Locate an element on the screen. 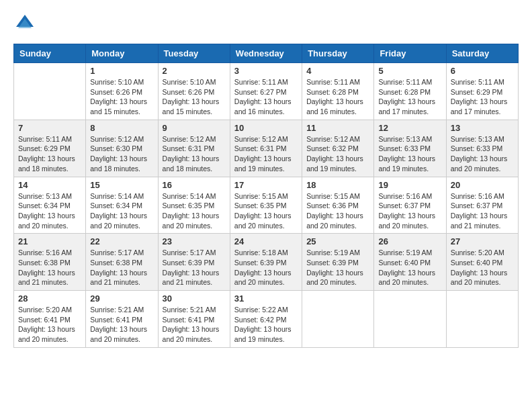 The height and width of the screenshot is (411, 532). calendar-header-wednesday: Wednesday is located at coordinates (266, 54).